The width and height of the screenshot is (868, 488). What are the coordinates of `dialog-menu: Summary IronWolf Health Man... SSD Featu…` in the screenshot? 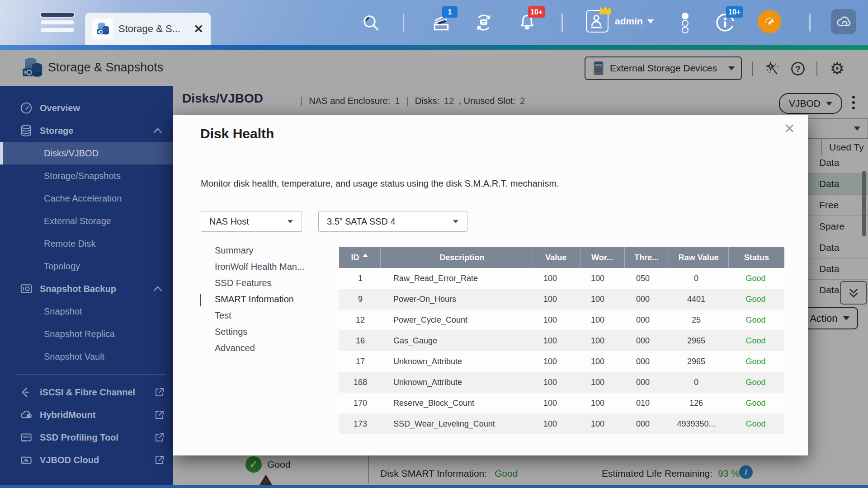 It's located at (259, 299).